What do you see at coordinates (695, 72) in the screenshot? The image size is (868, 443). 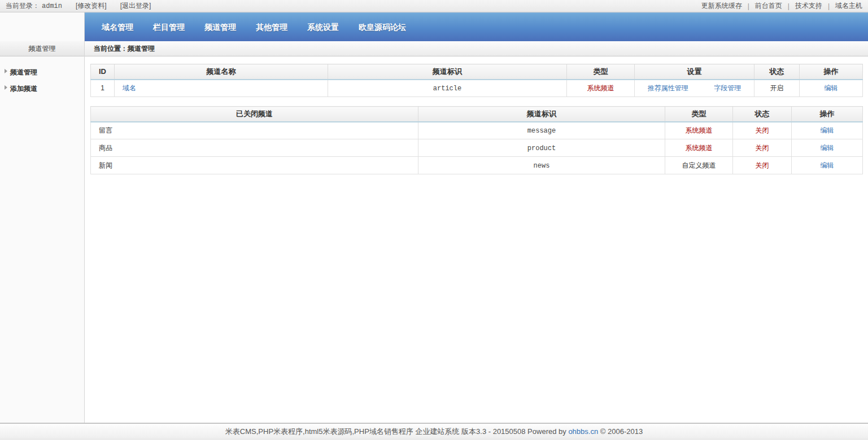 I see `col-header-settings: 设置` at bounding box center [695, 72].